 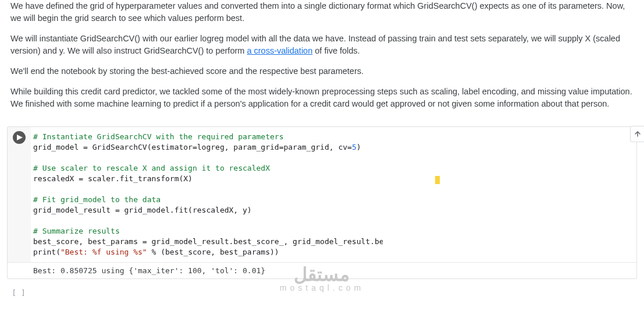 What do you see at coordinates (638, 134) in the screenshot?
I see `arrow-up-icon` at bounding box center [638, 134].